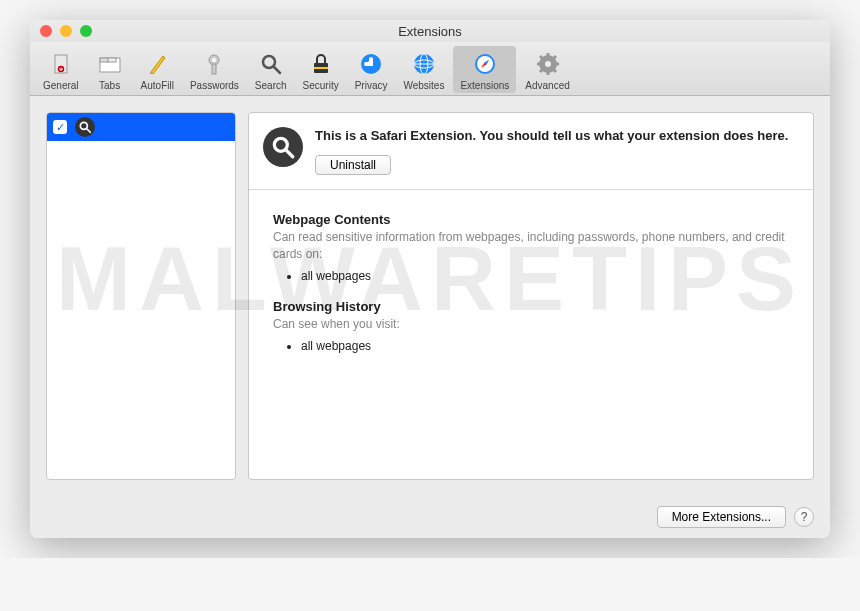 The width and height of the screenshot is (860, 611). Describe the element at coordinates (424, 70) in the screenshot. I see `tab-websites: Websites` at that location.